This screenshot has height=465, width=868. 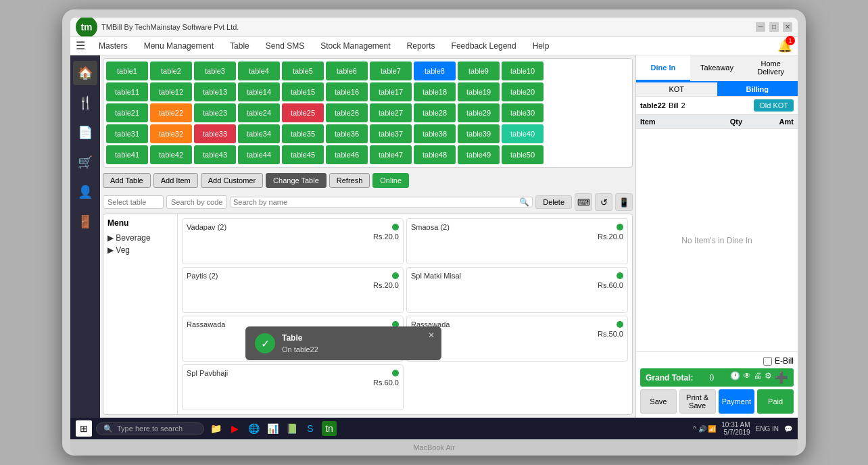 What do you see at coordinates (85, 222) in the screenshot?
I see `sidebar-logout: 🚪` at bounding box center [85, 222].